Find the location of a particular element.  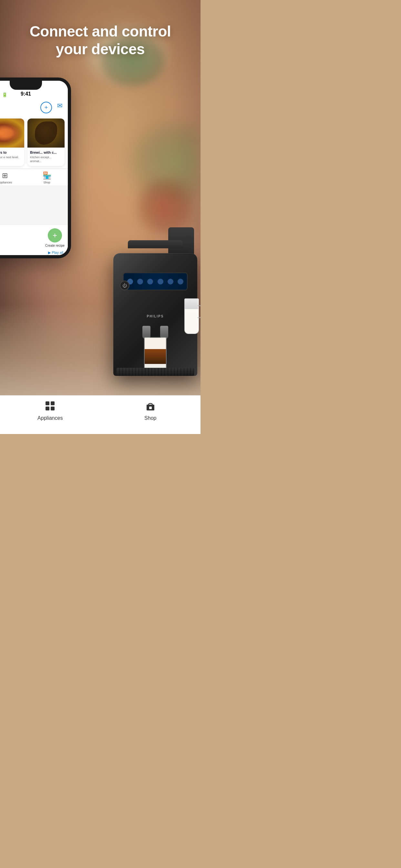

jug-handle is located at coordinates (199, 312).